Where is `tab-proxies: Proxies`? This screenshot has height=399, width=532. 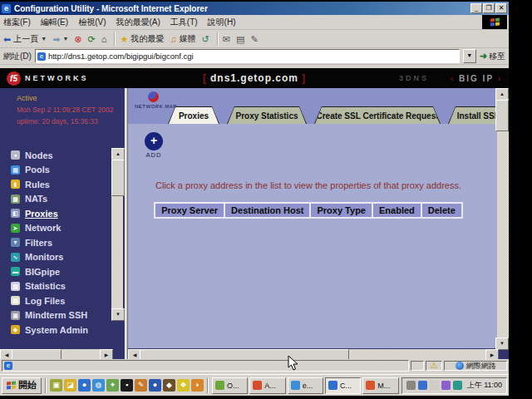 tab-proxies: Proxies is located at coordinates (194, 115).